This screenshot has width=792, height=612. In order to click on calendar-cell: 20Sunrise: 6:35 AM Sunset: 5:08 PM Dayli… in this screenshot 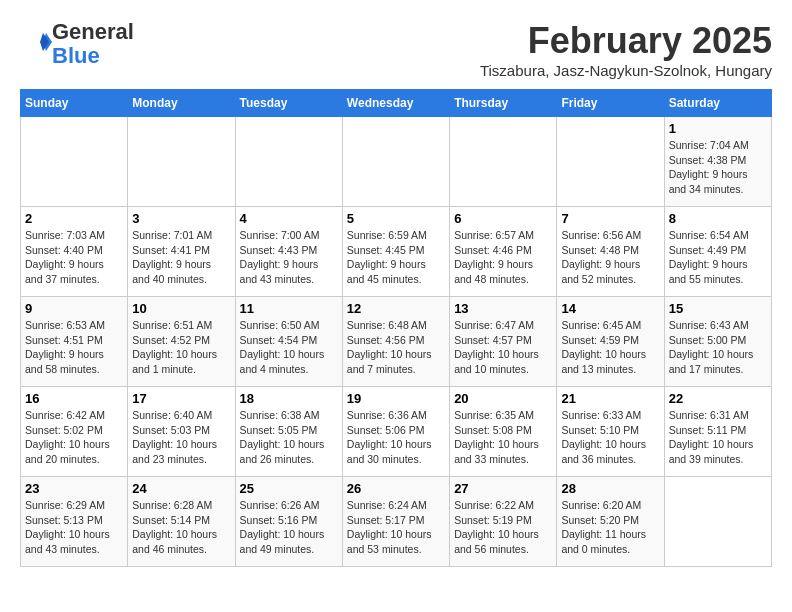, I will do `click(504, 432)`.